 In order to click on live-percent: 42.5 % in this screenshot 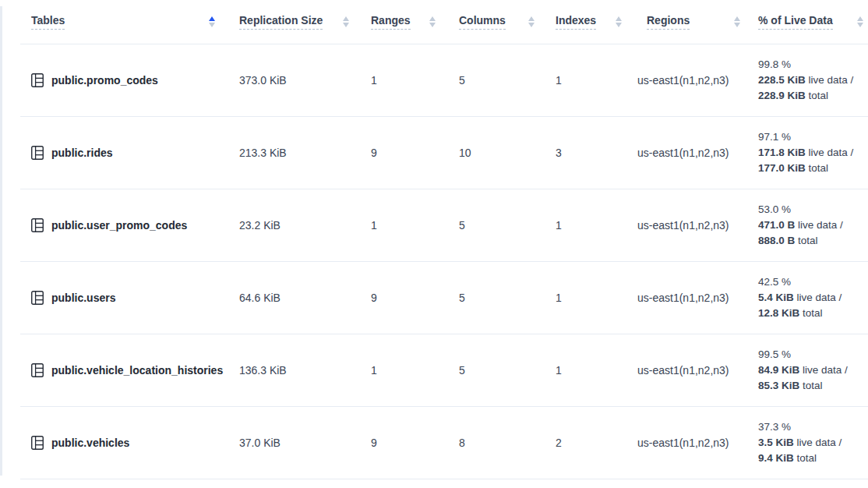, I will do `click(813, 282)`.